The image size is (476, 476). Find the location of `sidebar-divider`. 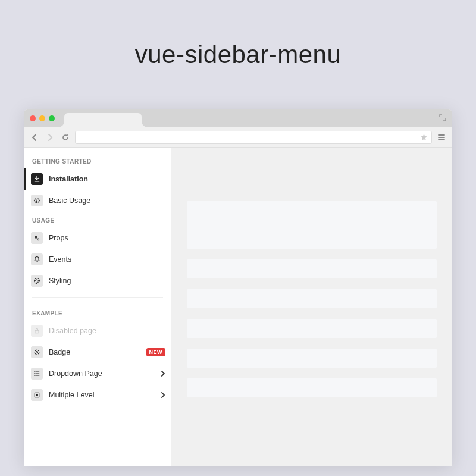

sidebar-divider is located at coordinates (98, 298).